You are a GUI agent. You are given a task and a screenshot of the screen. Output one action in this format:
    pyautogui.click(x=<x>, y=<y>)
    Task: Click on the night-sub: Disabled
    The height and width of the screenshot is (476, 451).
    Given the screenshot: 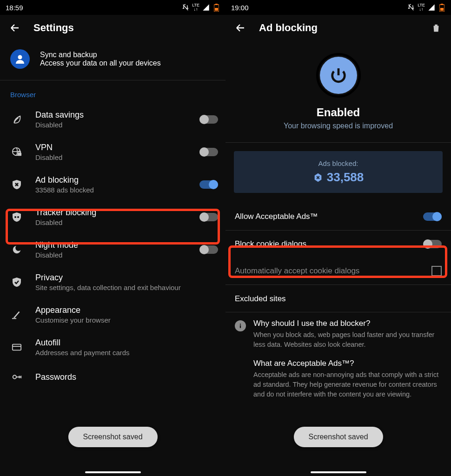 What is the action you would take?
    pyautogui.click(x=112, y=255)
    